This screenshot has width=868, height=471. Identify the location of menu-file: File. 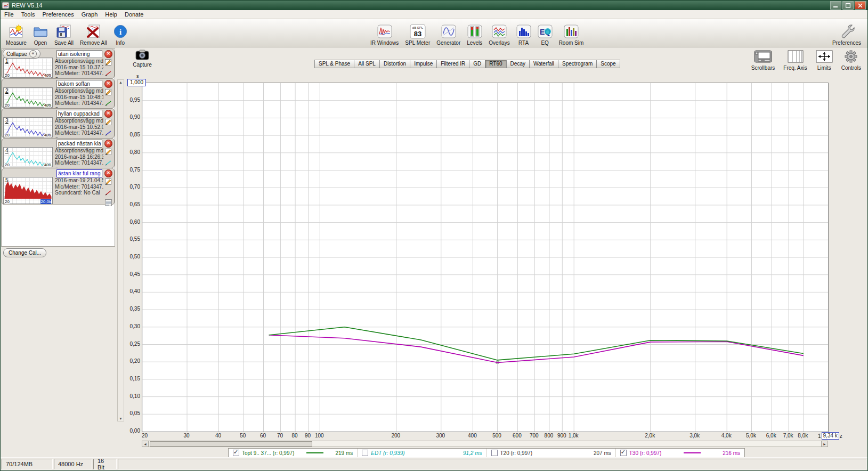
(9, 14).